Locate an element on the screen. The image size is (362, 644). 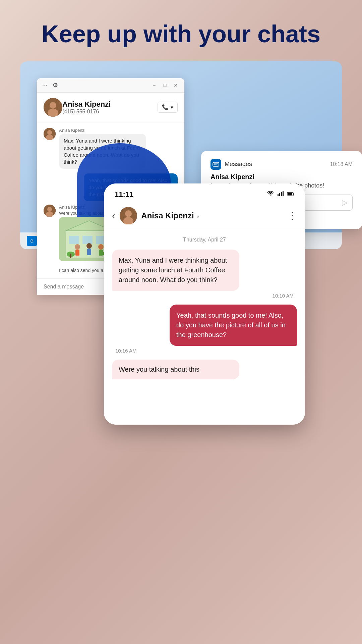
phone-status-bar: 11:11 is located at coordinates (204, 193).